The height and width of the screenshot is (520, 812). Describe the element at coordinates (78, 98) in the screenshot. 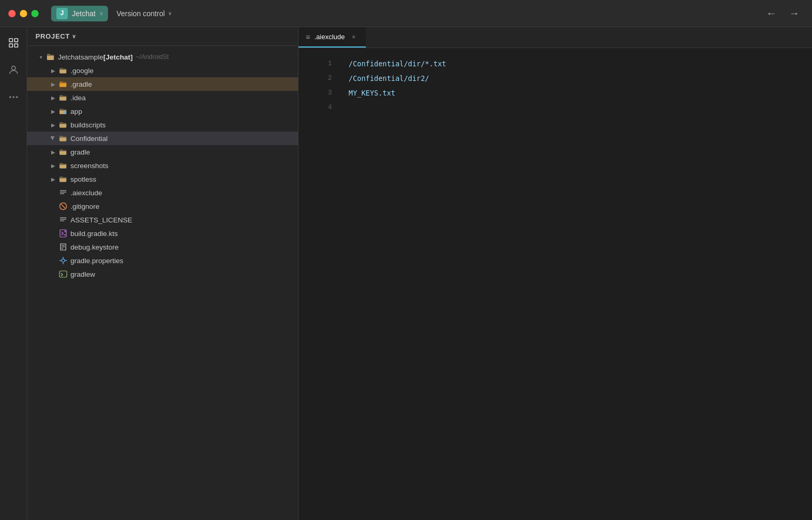

I see `idea-label: .idea` at that location.